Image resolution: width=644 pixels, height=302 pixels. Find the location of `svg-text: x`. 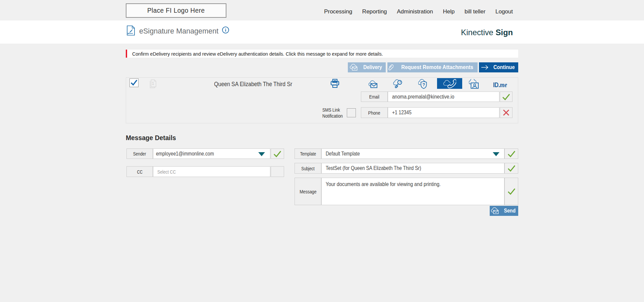

svg-text: x is located at coordinates (128, 34).